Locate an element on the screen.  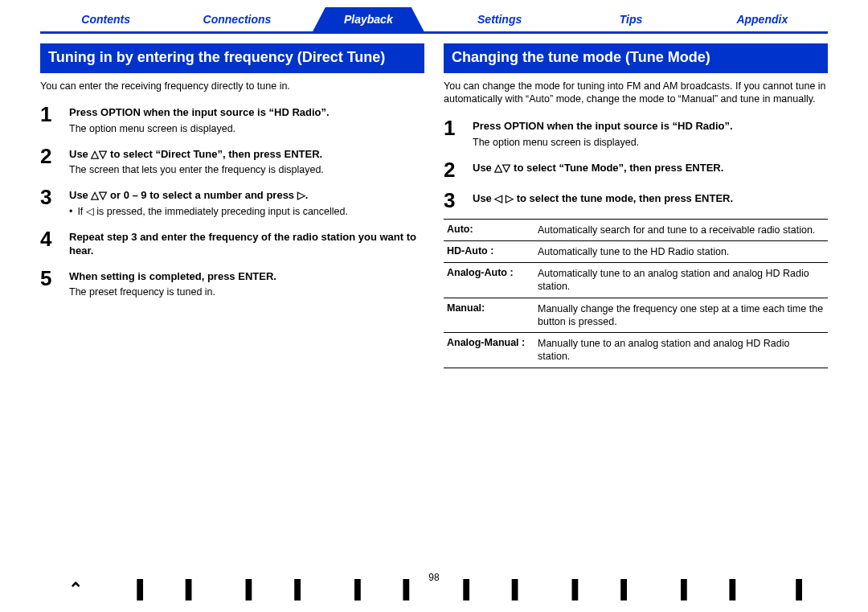
mode-label: HD-Auto : is located at coordinates (489, 252).